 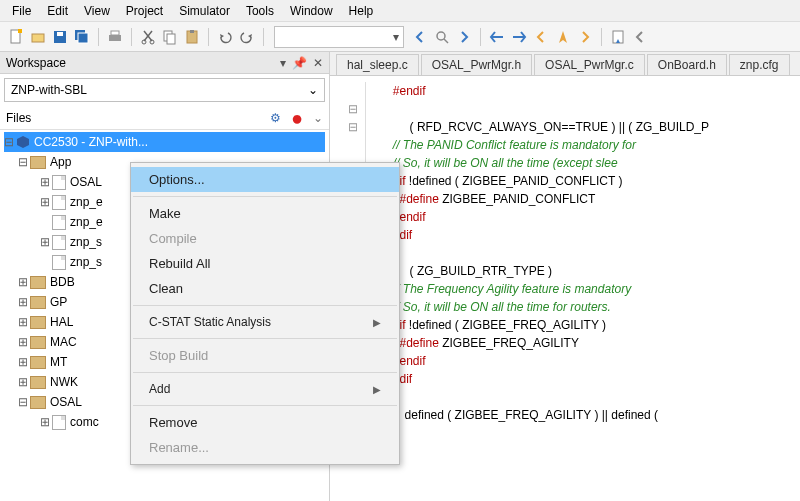 I want to click on tab: OnBoard.h, so click(x=687, y=64).